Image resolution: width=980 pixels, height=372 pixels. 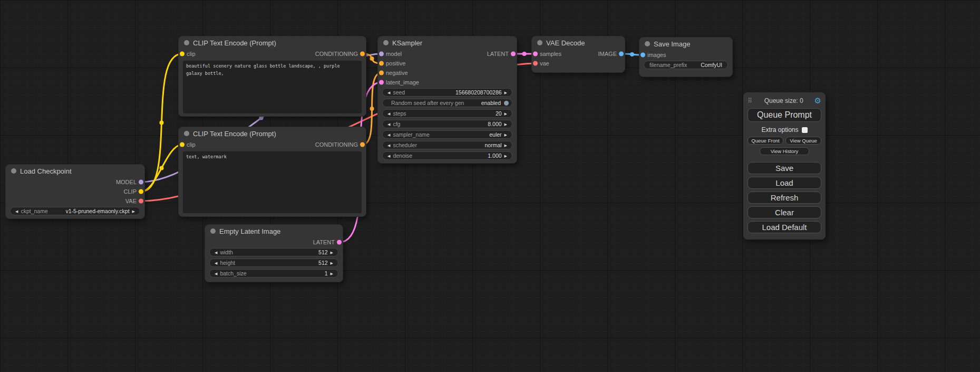 I want to click on toggle-state-dot, so click(x=506, y=103).